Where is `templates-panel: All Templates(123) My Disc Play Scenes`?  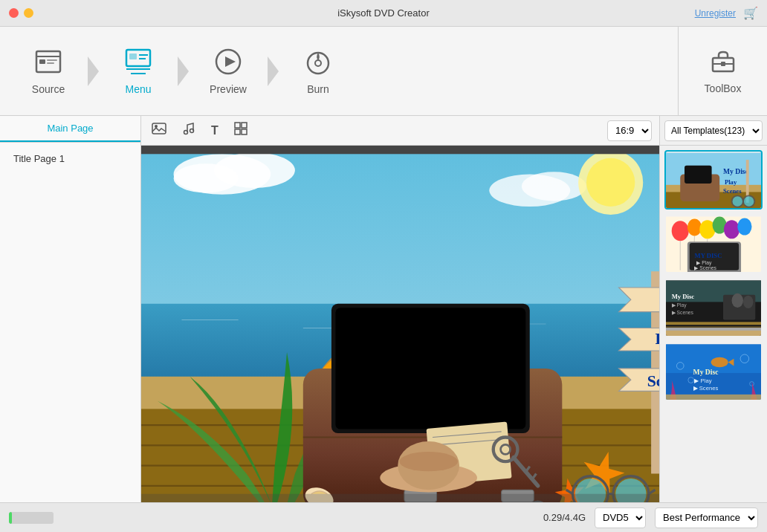
templates-panel: All Templates(123) My Disc Play Scenes is located at coordinates (713, 309).